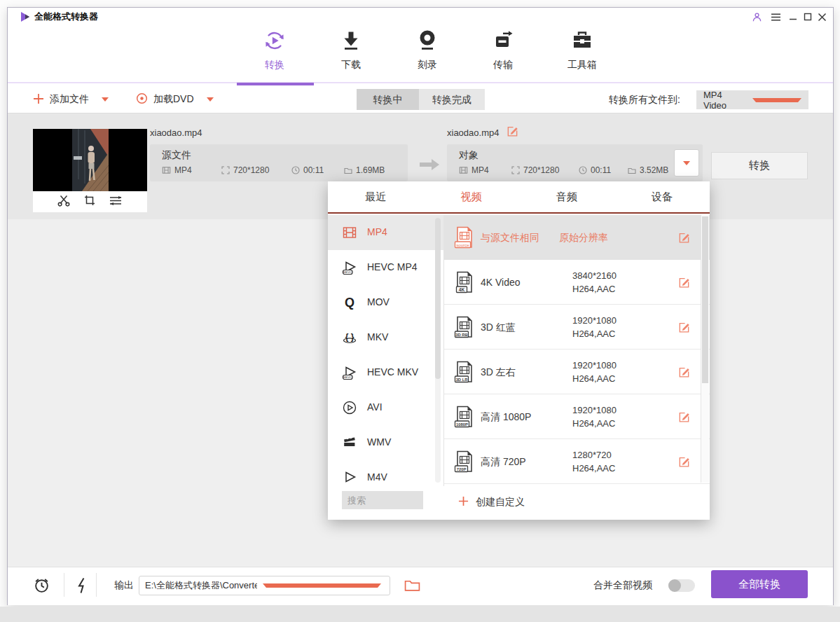  What do you see at coordinates (420, 83) in the screenshot?
I see `nav-divider` at bounding box center [420, 83].